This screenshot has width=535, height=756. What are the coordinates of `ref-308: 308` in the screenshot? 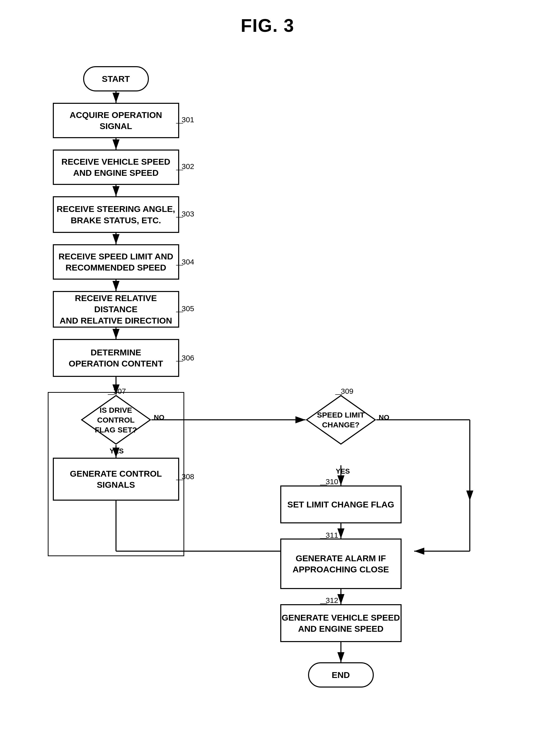 It's located at (188, 477).